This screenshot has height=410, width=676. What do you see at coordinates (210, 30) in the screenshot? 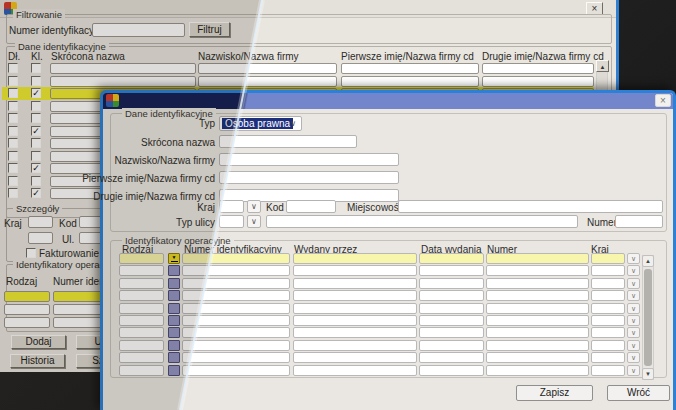
I see `filter-button: Filtruj` at bounding box center [210, 30].